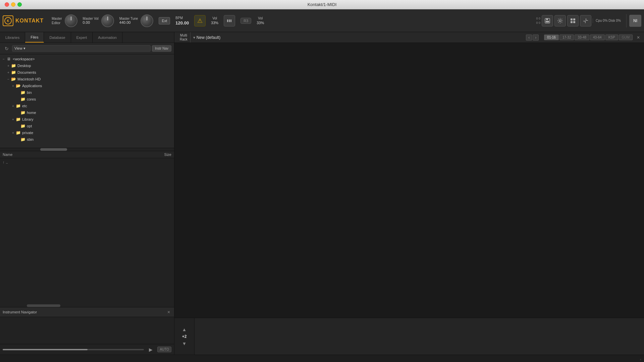  Describe the element at coordinates (73, 350) in the screenshot. I see `transport-slider` at that location.